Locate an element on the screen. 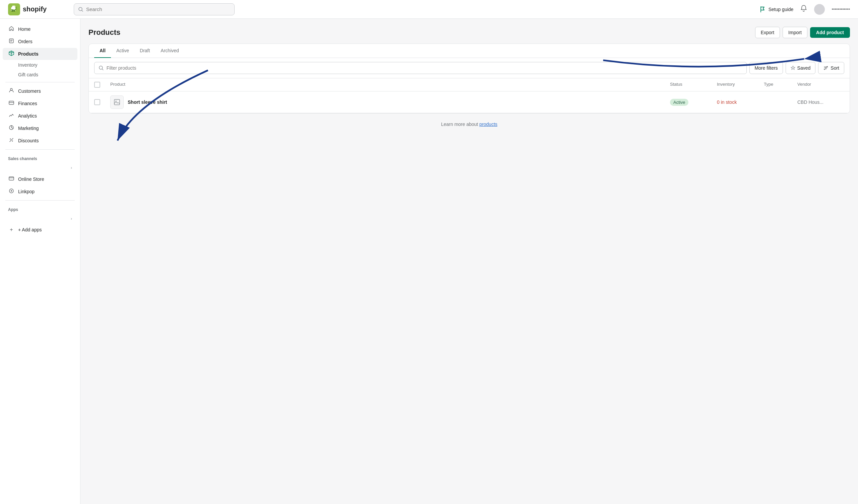 Image resolution: width=858 pixels, height=504 pixels. home-icon is located at coordinates (12, 29).